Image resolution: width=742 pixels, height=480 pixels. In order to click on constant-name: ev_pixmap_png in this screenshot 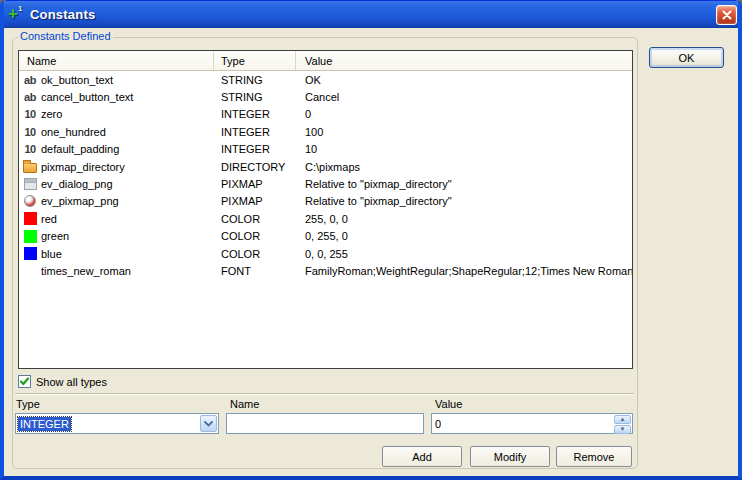, I will do `click(80, 201)`.